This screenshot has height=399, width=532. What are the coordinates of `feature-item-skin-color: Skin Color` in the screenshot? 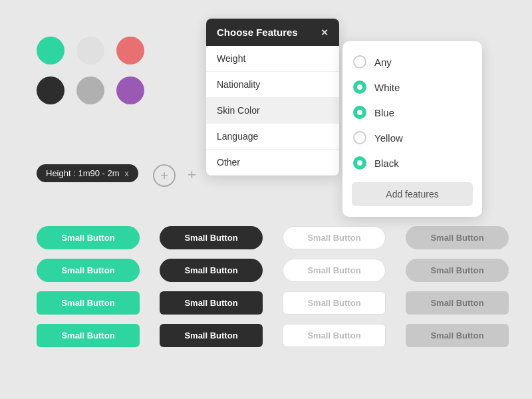 It's located at (273, 110).